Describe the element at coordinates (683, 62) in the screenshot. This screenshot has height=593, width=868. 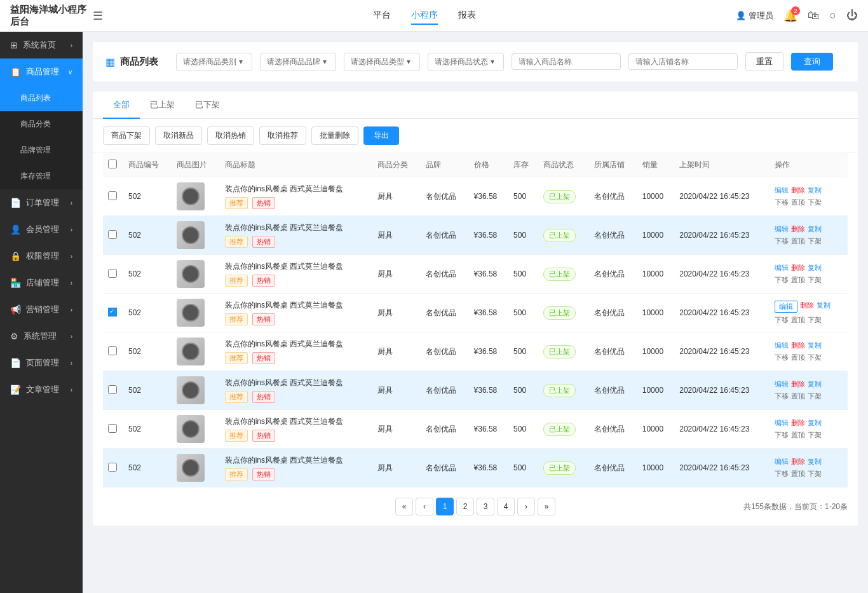
I see `store-input` at that location.